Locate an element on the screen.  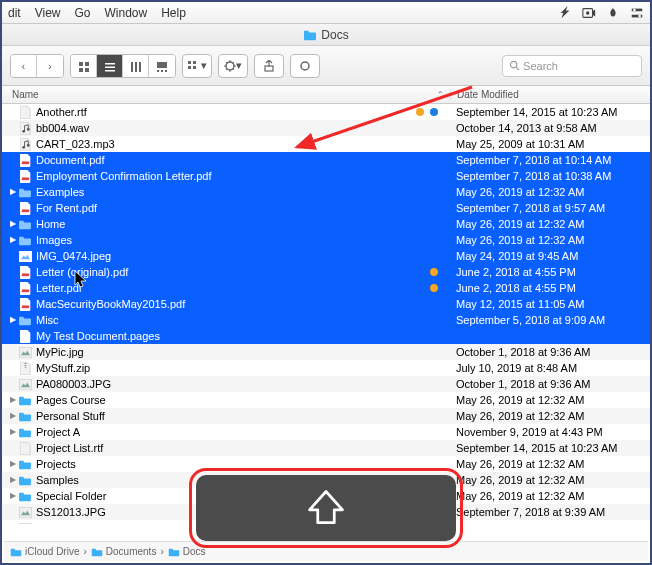
breadcrumb-item: Documents is located at coordinates (124, 552).